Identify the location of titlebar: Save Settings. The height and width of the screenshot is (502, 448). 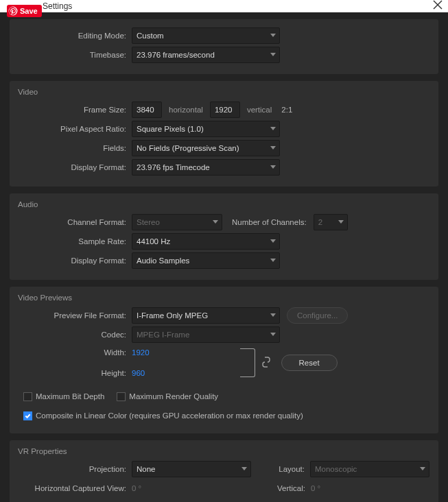
(224, 6).